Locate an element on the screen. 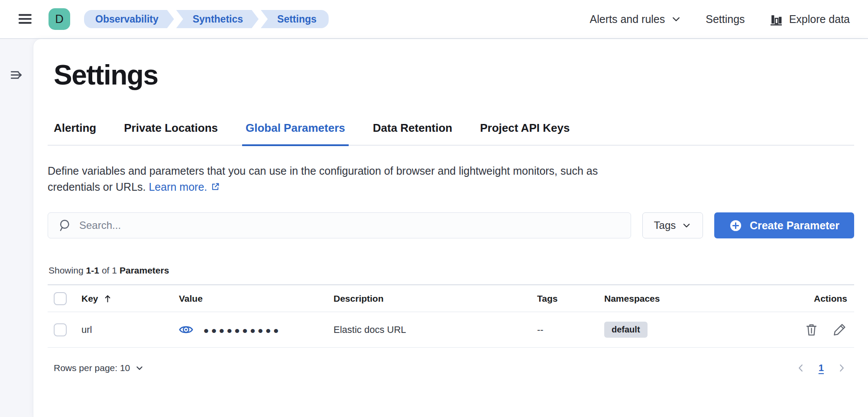 The height and width of the screenshot is (417, 868). tab-bar: Alerting Private Locations Global Parame… is located at coordinates (451, 134).